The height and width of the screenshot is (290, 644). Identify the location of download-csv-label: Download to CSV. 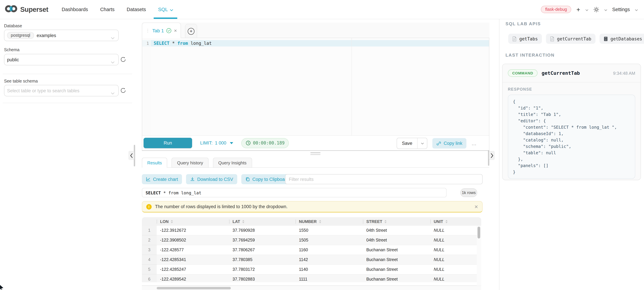
(215, 179).